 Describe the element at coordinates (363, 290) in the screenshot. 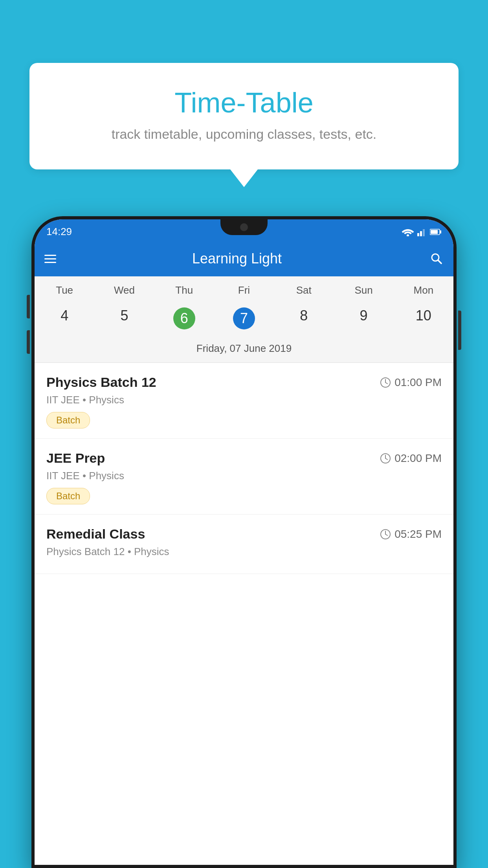

I see `day-sun: Sun` at that location.